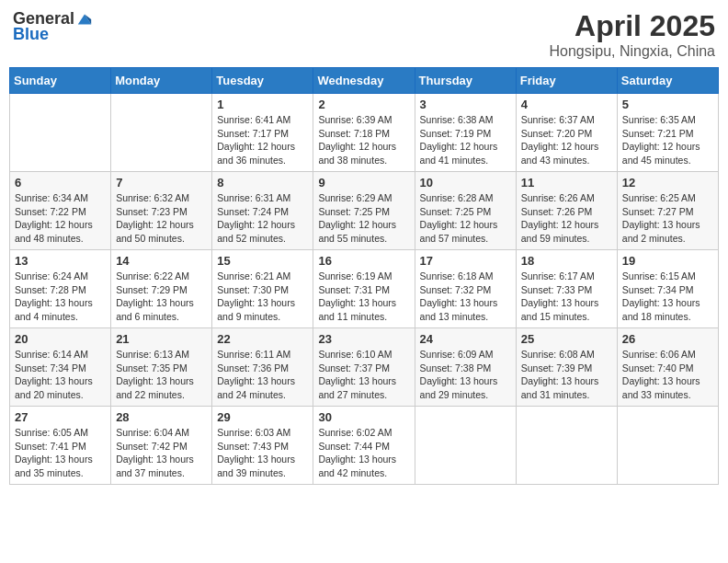 This screenshot has height=563, width=728. Describe the element at coordinates (667, 261) in the screenshot. I see `day-number: 19` at that location.